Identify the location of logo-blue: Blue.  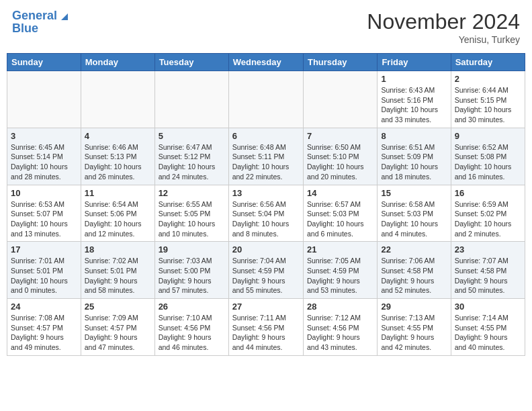
(42, 28).